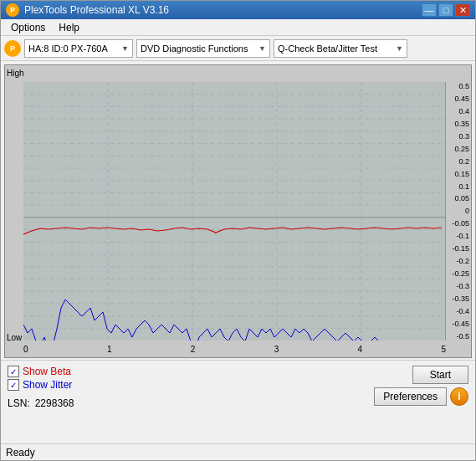 Image resolution: width=476 pixels, height=461 pixels. Describe the element at coordinates (14, 338) in the screenshot. I see `chart-label-low: Low` at that location.